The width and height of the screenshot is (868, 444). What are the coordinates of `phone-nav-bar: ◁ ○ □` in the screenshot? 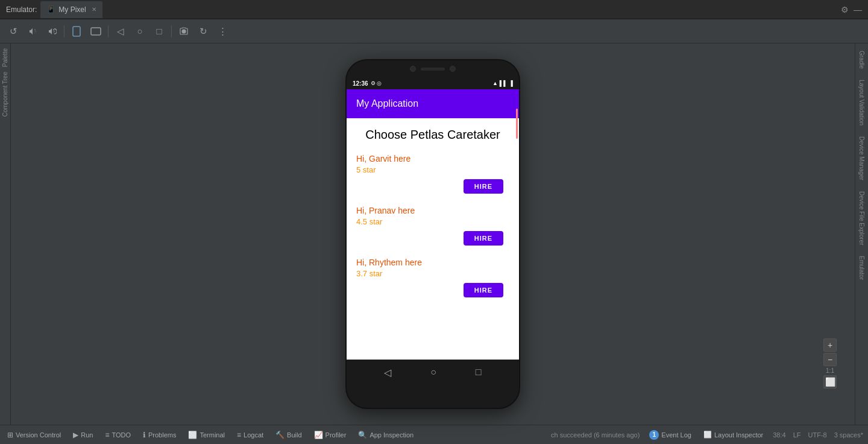 It's located at (433, 372).